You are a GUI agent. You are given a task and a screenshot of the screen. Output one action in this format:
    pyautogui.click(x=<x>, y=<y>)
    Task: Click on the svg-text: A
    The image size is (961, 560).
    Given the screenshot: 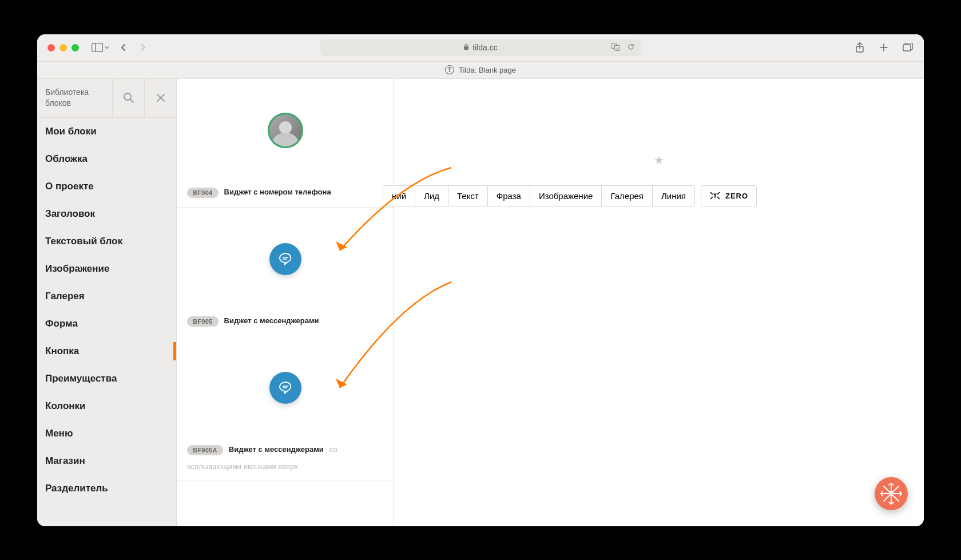 What is the action you would take?
    pyautogui.click(x=617, y=48)
    